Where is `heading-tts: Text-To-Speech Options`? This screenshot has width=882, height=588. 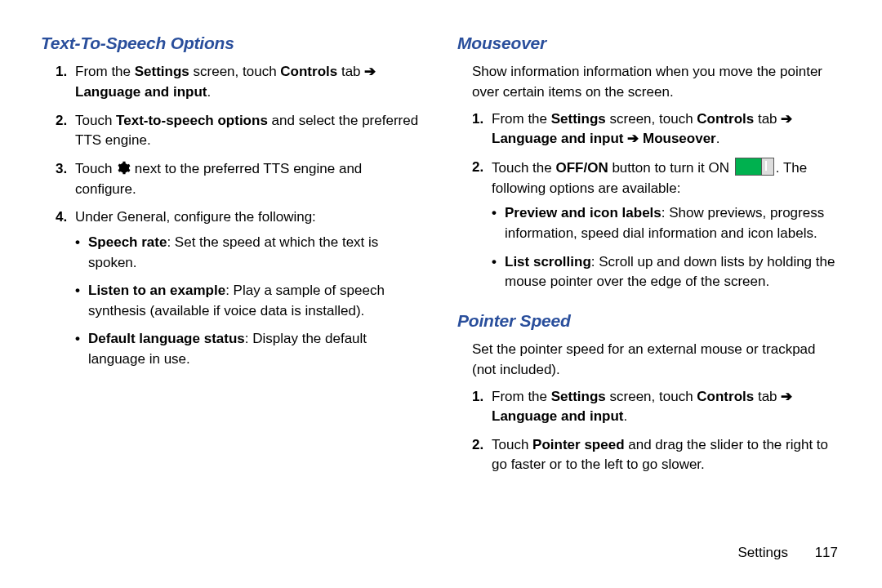 heading-tts: Text-To-Speech Options is located at coordinates (233, 43).